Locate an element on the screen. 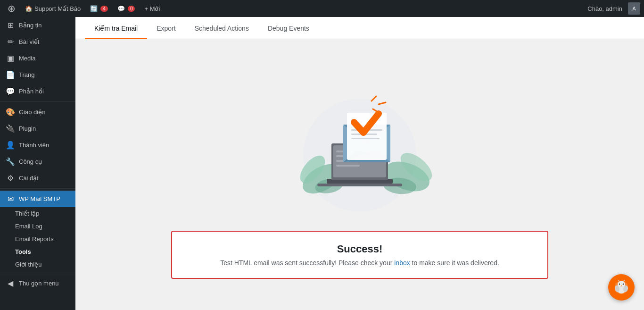 This screenshot has width=644, height=310. tab-scheduled-actions: Scheduled Actions is located at coordinates (222, 28).